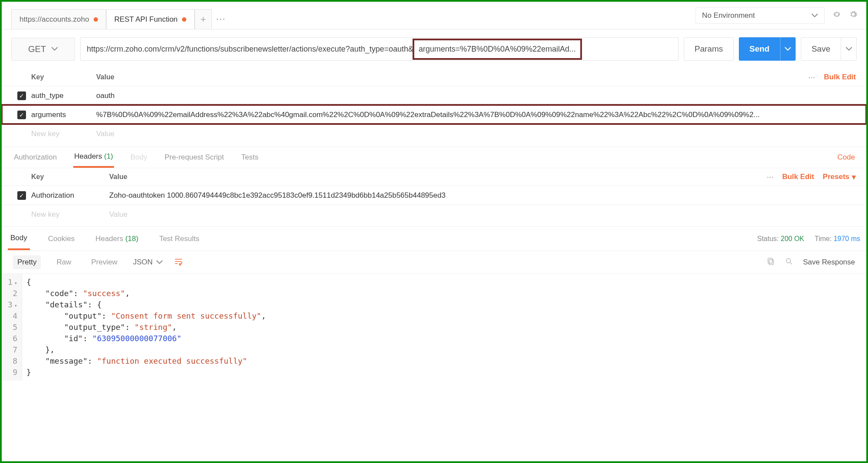  I want to click on environment-label: No Environment, so click(728, 16).